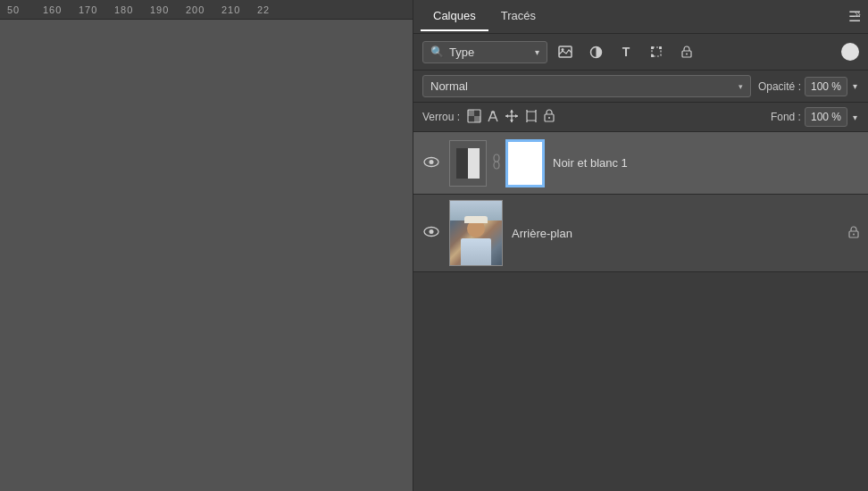 The image size is (868, 491). Describe the element at coordinates (641, 17) in the screenshot. I see `panel-tabs: Calques Tracés ☰` at that location.